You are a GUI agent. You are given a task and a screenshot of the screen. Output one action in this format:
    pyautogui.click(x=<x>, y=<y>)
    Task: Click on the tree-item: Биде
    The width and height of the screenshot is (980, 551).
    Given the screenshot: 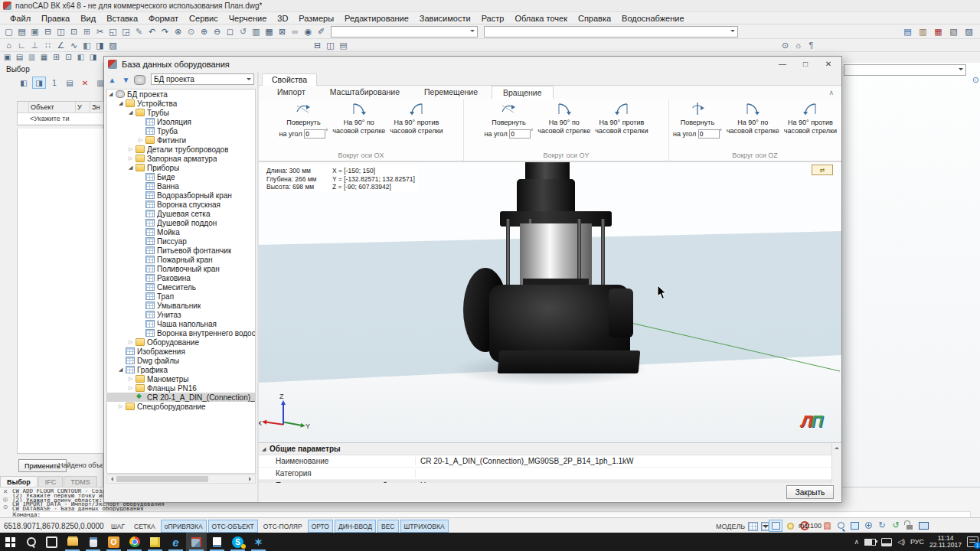 What is the action you would take?
    pyautogui.click(x=181, y=177)
    